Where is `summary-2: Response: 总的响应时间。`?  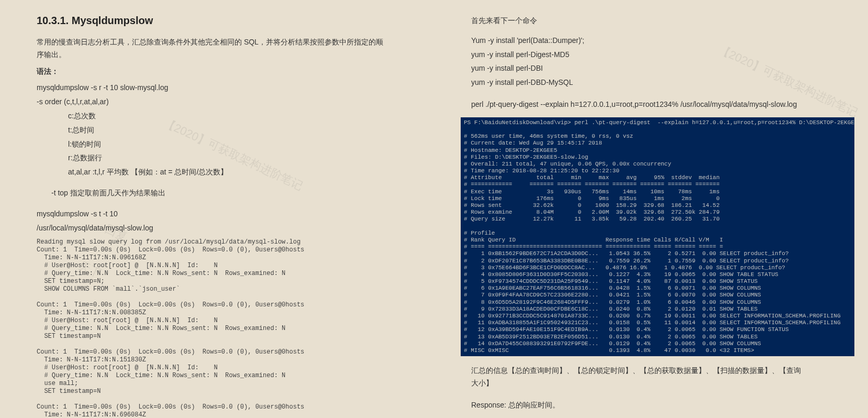 summary-2: Response: 总的响应时间。 is located at coordinates (639, 405).